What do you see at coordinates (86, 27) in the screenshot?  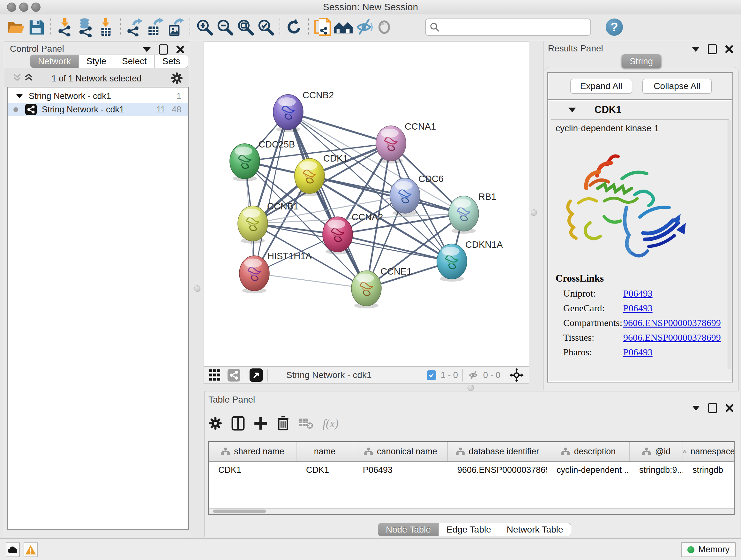 I see `import-network-database-icon` at bounding box center [86, 27].